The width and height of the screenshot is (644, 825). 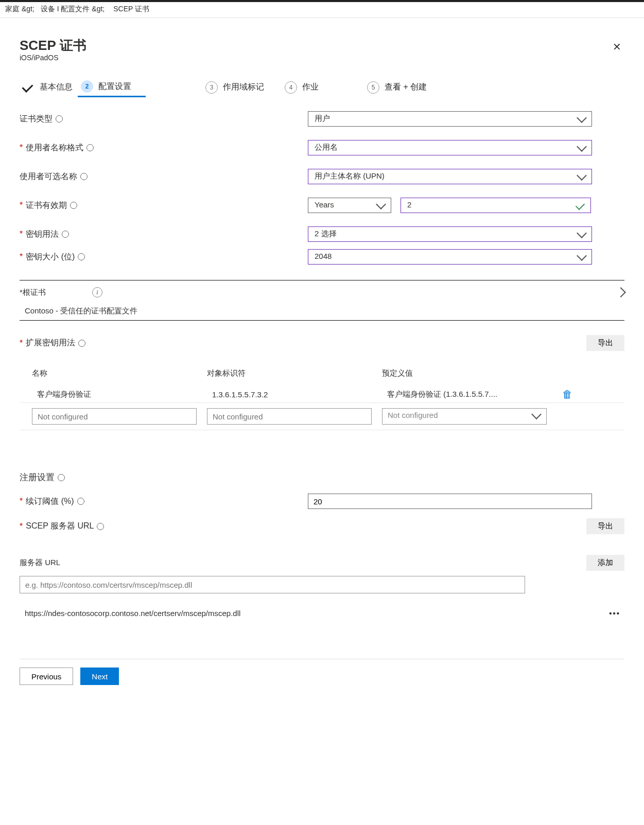 What do you see at coordinates (324, 311) in the screenshot?
I see `root-cert-value: Contoso - 受信任的证书配置文件` at bounding box center [324, 311].